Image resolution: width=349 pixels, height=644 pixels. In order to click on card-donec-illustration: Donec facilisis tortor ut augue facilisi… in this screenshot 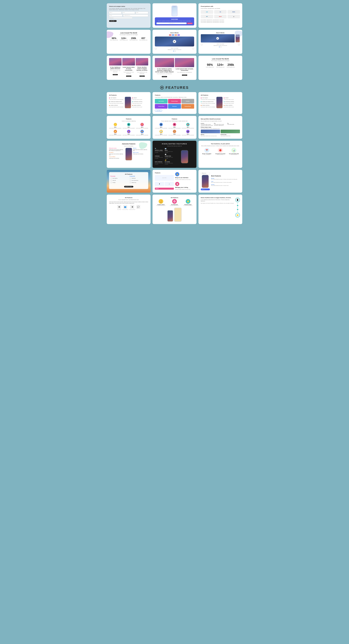, I will do `click(220, 209)`.